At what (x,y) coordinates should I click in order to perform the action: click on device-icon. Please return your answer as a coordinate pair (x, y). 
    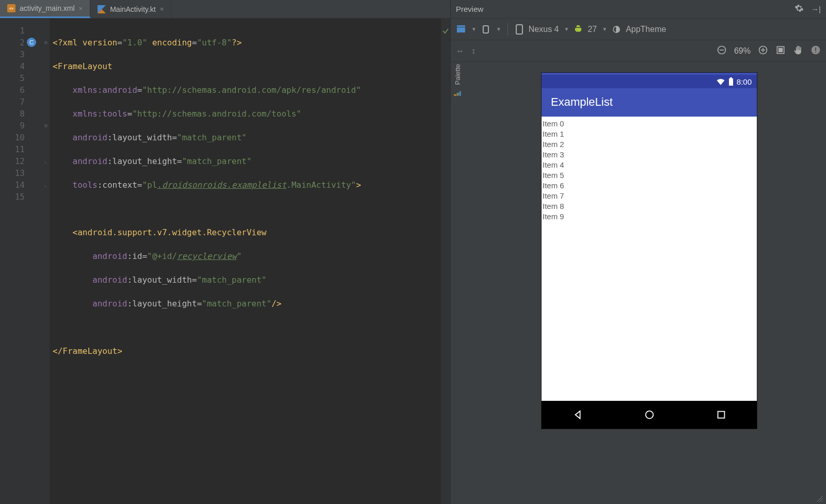
    Looking at the image, I should click on (519, 29).